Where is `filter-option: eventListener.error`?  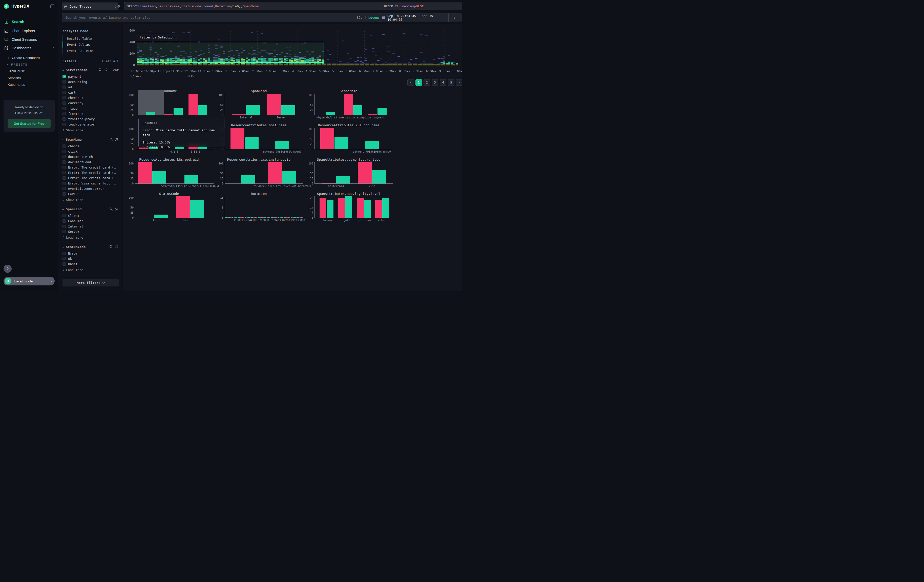 filter-option: eventListener.error is located at coordinates (91, 189).